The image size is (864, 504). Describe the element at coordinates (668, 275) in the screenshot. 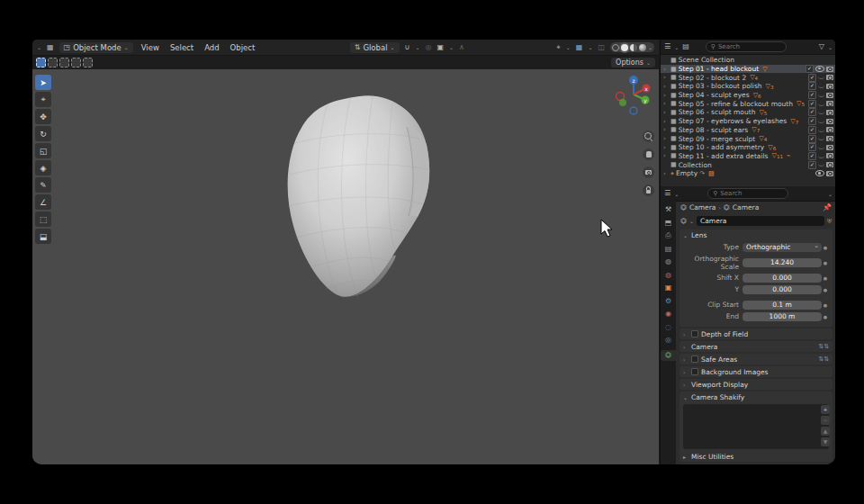

I see `tab-world: ◍` at that location.